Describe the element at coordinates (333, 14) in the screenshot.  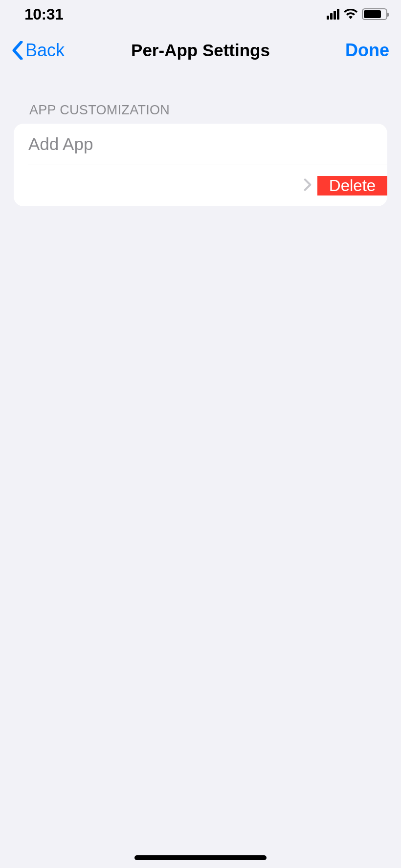
I see `cellular-icon` at that location.